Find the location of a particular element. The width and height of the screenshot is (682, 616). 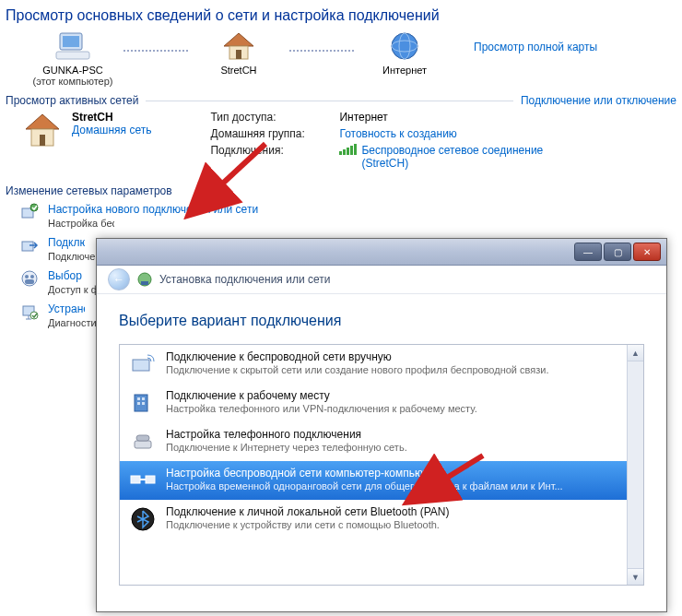

map-internet-label: Интернет is located at coordinates (405, 70).